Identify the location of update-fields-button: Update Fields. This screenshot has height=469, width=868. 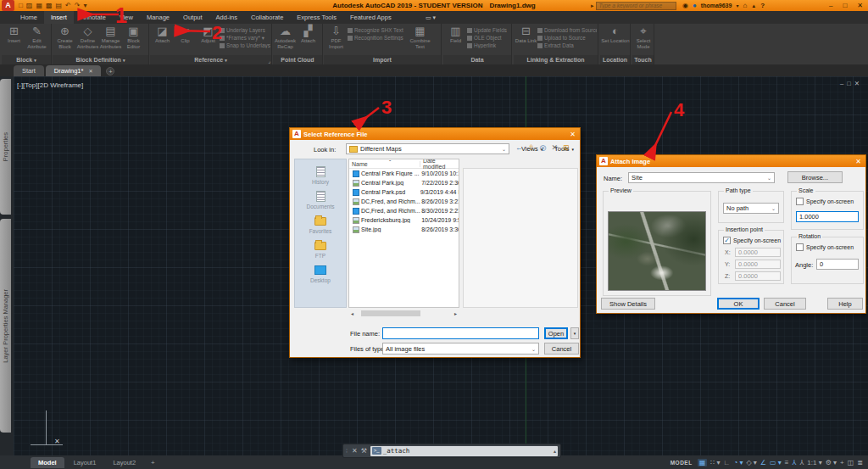
(487, 31).